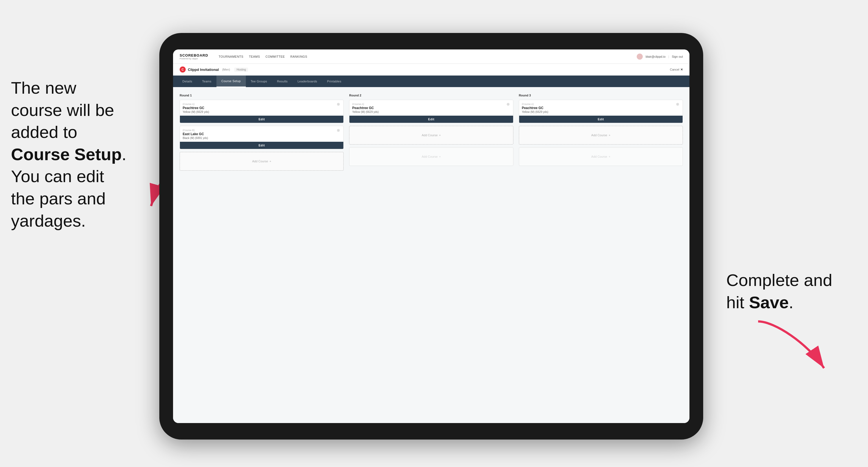 The width and height of the screenshot is (868, 467). I want to click on tab-tee-groups: Tee Groups, so click(259, 81).